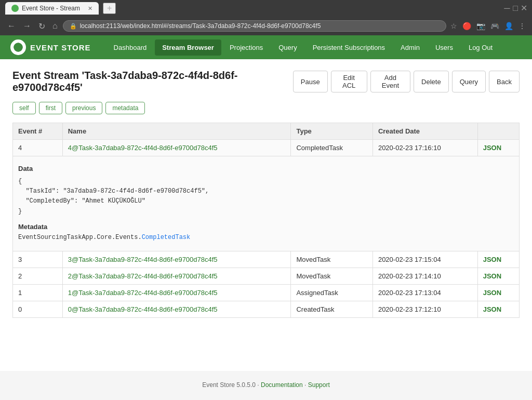 The image size is (532, 400). What do you see at coordinates (507, 8) in the screenshot?
I see `minimize-button: ─` at bounding box center [507, 8].